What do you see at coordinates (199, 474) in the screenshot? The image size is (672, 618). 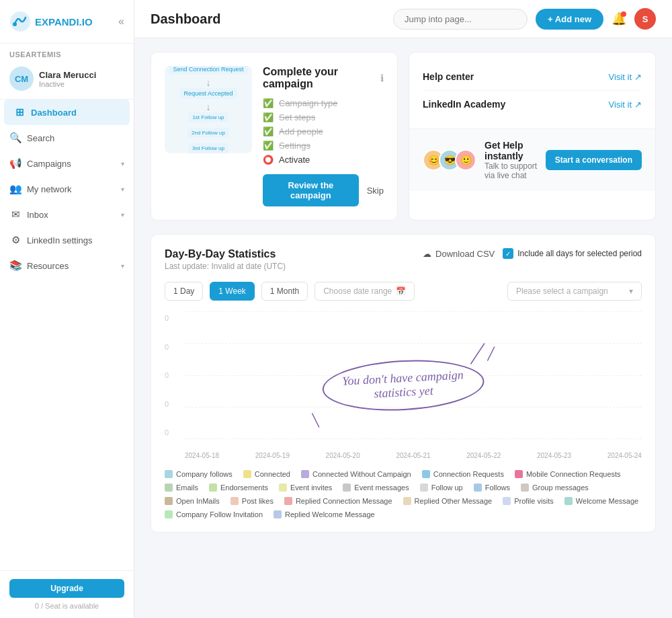 I see `legend-item: Company follows` at bounding box center [199, 474].